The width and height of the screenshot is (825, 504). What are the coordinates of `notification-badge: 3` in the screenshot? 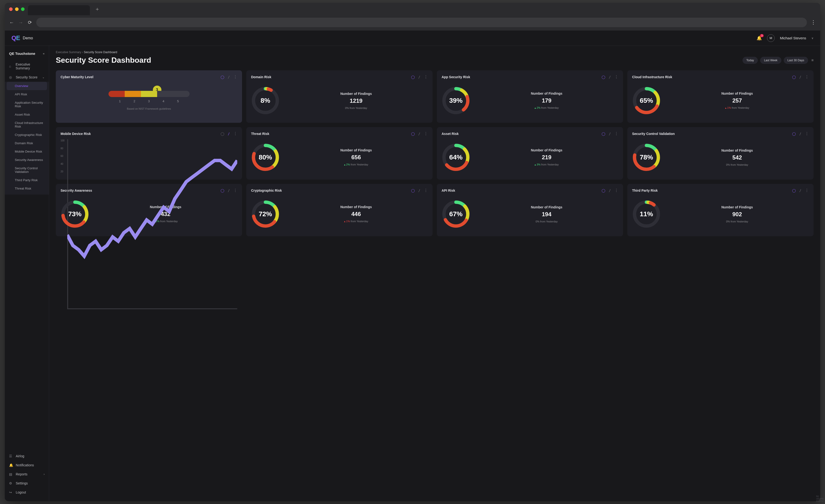 It's located at (762, 35).